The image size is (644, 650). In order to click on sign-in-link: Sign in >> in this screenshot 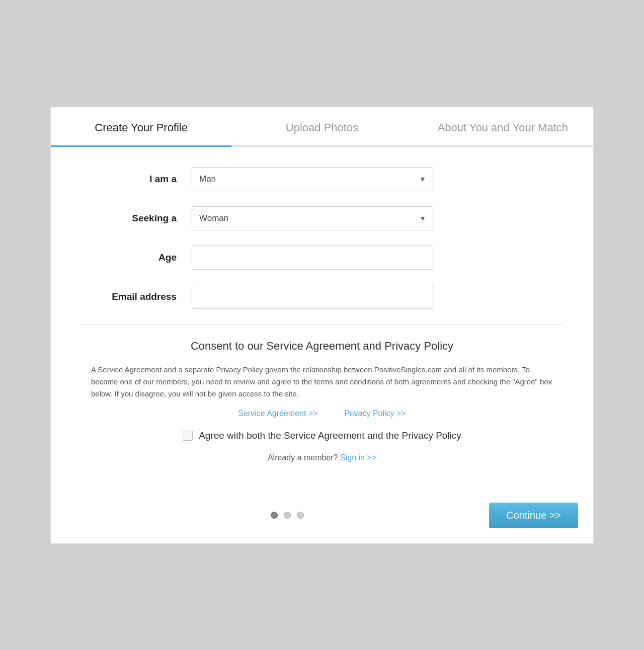, I will do `click(358, 458)`.